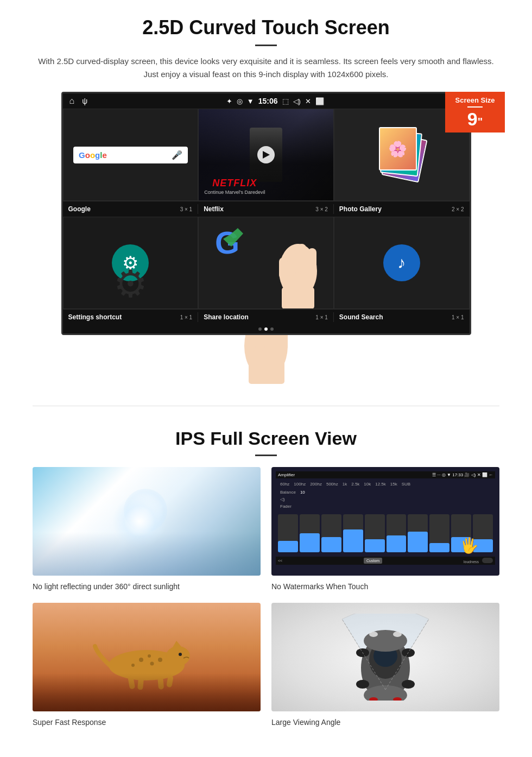  Describe the element at coordinates (85, 101) in the screenshot. I see `usb-icon: ψ` at that location.